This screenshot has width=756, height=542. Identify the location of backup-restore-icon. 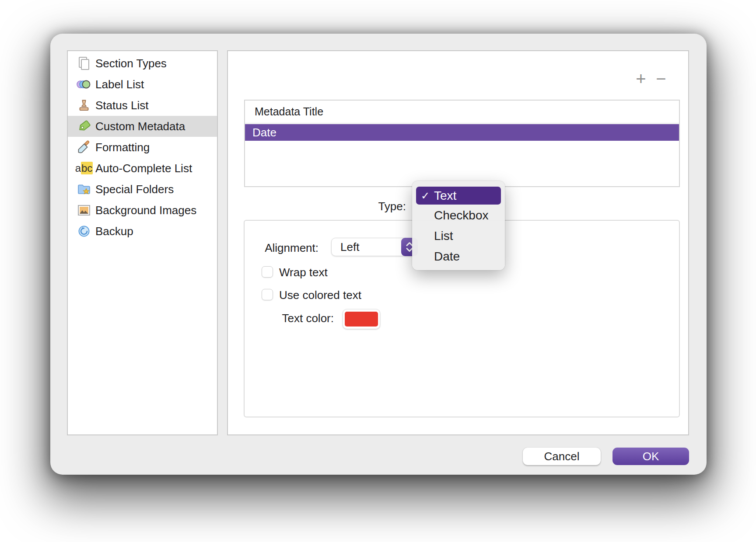
(84, 231).